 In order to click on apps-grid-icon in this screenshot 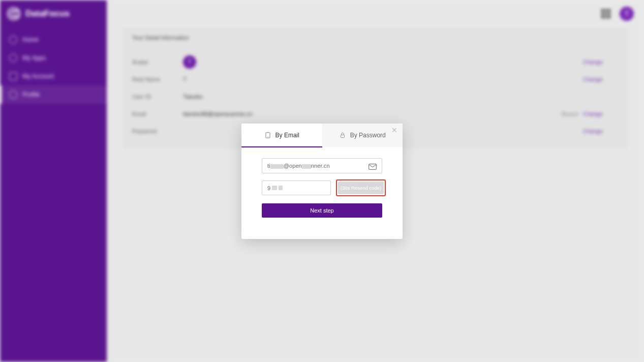, I will do `click(606, 14)`.